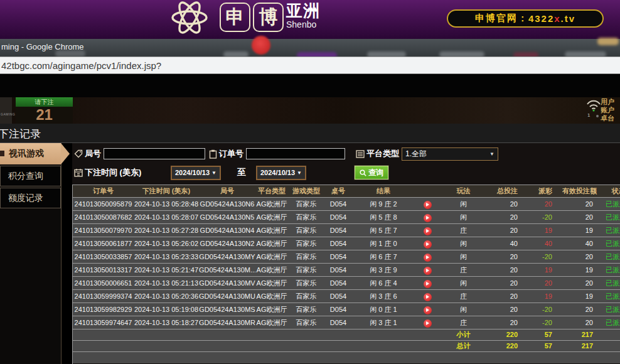 This screenshot has width=620, height=364. I want to click on cell-round: GD05424A130MV, so click(227, 283).